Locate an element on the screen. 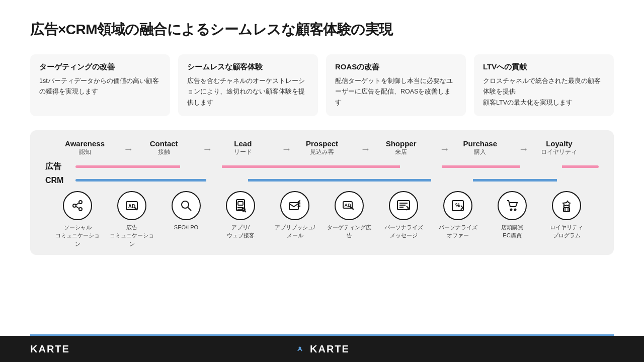 The height and width of the screenshot is (362, 644). stage-awareness: Awareness 認知 → is located at coordinates (85, 148).